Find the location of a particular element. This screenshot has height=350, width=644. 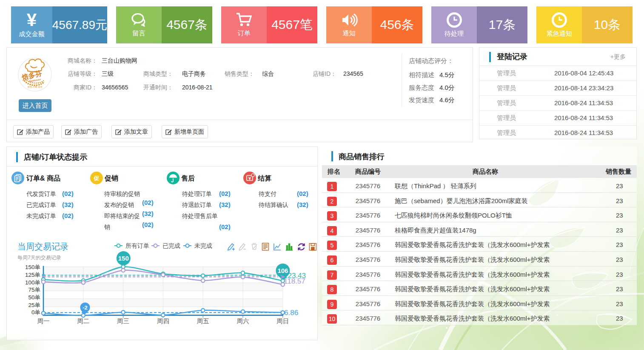

svg-text: 周六 is located at coordinates (243, 321).